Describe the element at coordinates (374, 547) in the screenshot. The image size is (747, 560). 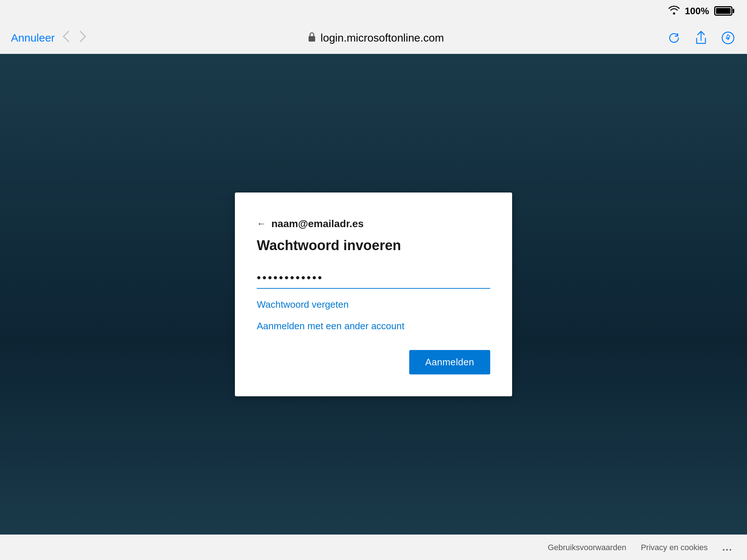
I see `browser-footer: Gebruiksvoorwaarden Privacy en cookies .…` at that location.